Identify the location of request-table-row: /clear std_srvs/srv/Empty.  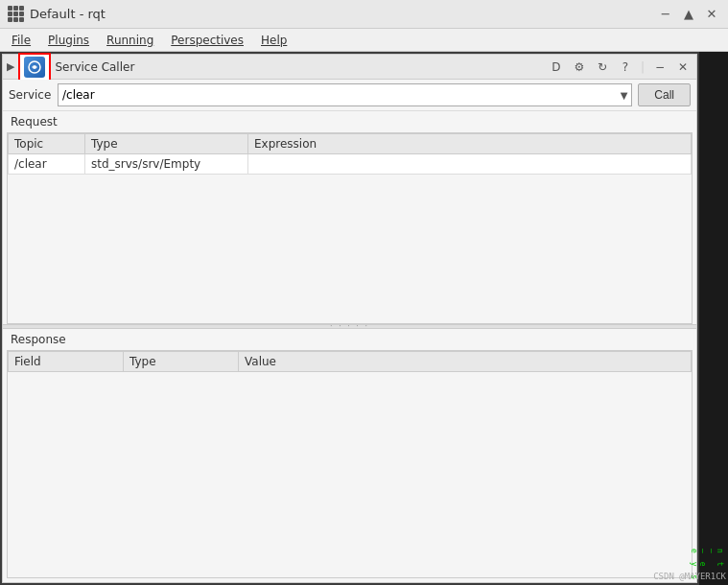
(350, 165).